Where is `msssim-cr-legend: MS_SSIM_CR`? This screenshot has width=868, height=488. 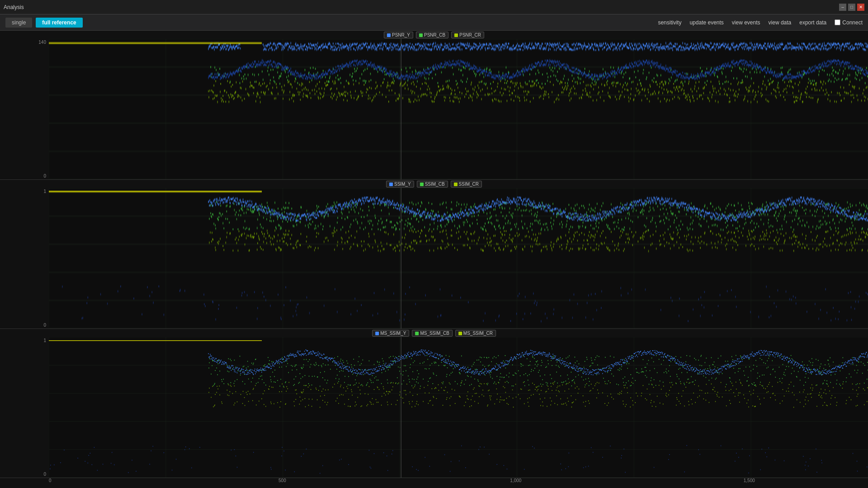
msssim-cr-legend: MS_SSIM_CR is located at coordinates (476, 333).